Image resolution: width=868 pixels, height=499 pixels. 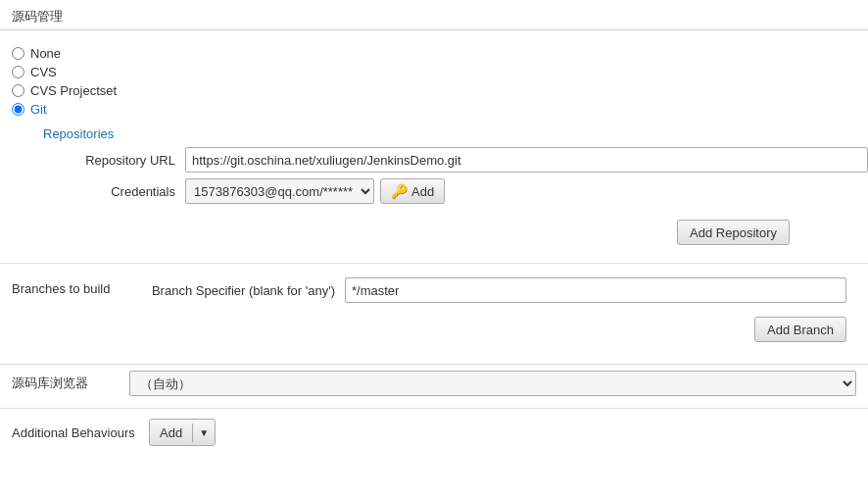 What do you see at coordinates (527, 160) in the screenshot?
I see `repo-url-input` at bounding box center [527, 160].